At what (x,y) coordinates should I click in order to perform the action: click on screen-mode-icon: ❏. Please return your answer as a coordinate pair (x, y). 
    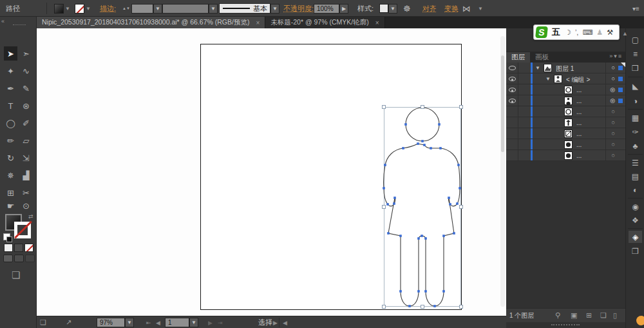
    Looking at the image, I should click on (15, 275).